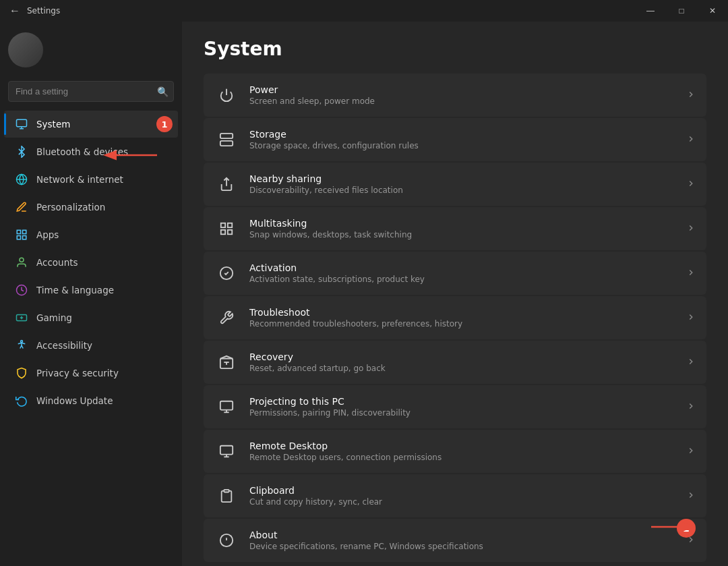  I want to click on settings-item-title: Remote Desktop, so click(462, 446).